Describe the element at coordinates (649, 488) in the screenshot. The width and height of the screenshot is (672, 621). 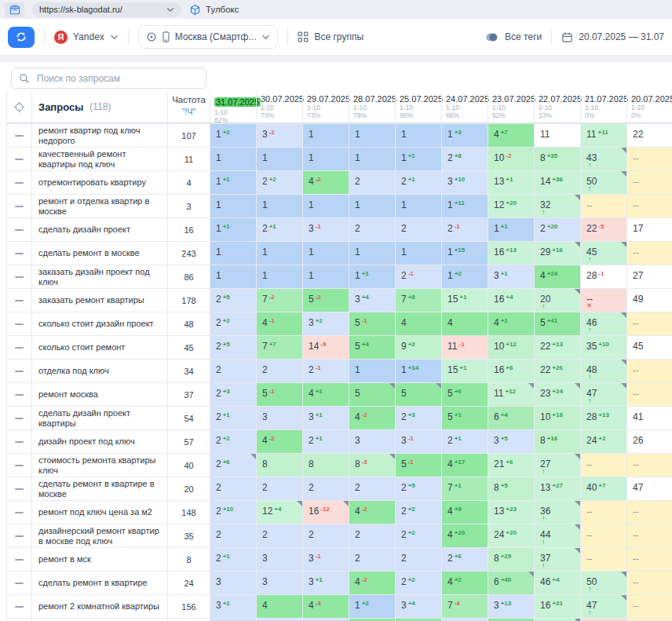
I see `position-cell: 47` at that location.